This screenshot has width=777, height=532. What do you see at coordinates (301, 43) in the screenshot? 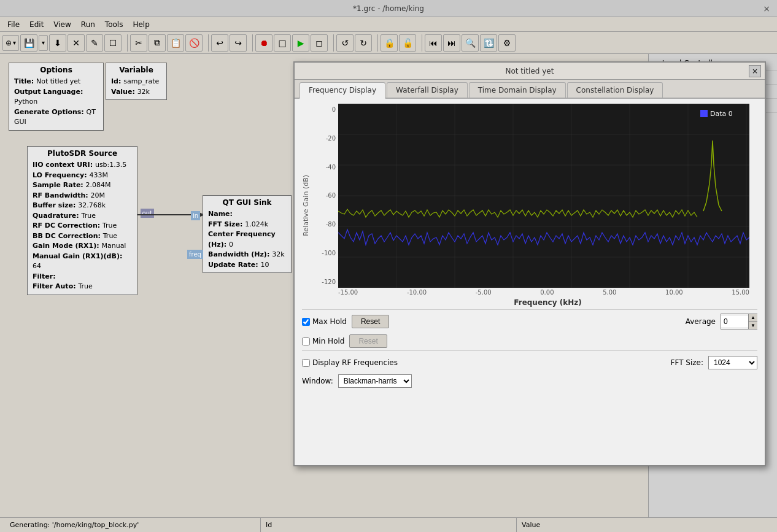
I see `run-icon: ▶` at bounding box center [301, 43].